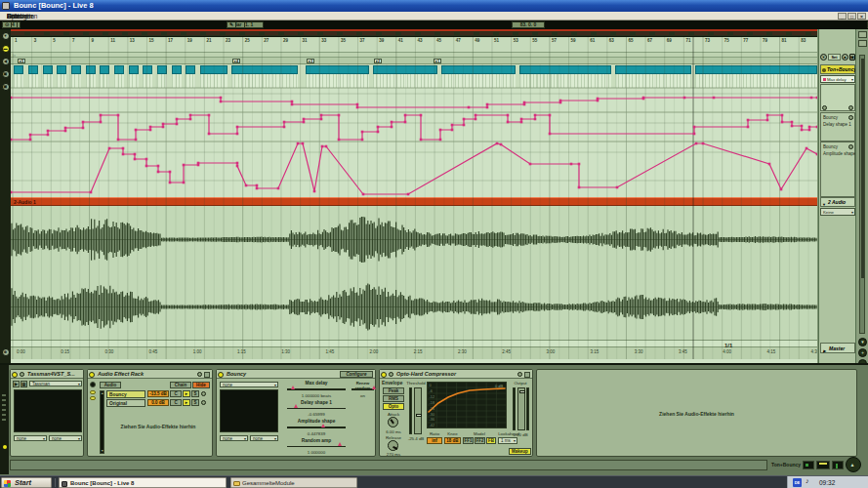 Image resolution: width=868 pixels, height=488 pixels. What do you see at coordinates (393, 398) in the screenshot?
I see `rms-button: RMS` at bounding box center [393, 398].